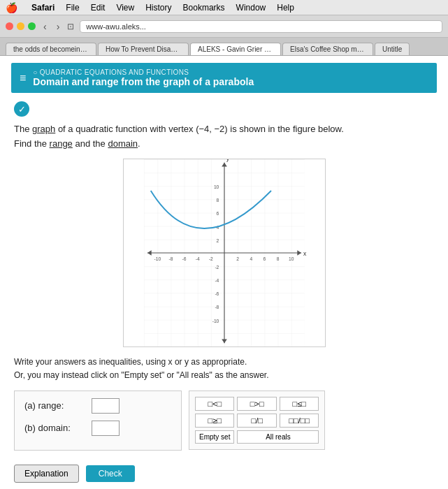 The width and height of the screenshot is (448, 489). Describe the element at coordinates (32, 27) in the screenshot. I see `fullscreen-button` at that location.